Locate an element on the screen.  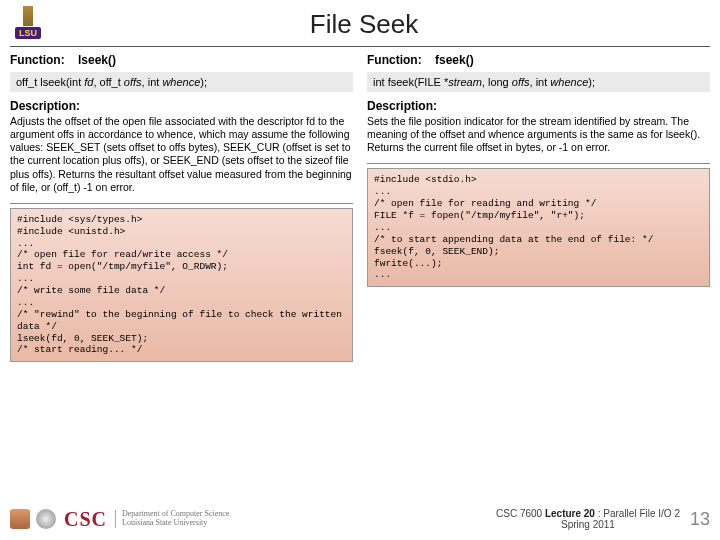
lecture-bold: Lecture 20 is located at coordinates (570, 514).